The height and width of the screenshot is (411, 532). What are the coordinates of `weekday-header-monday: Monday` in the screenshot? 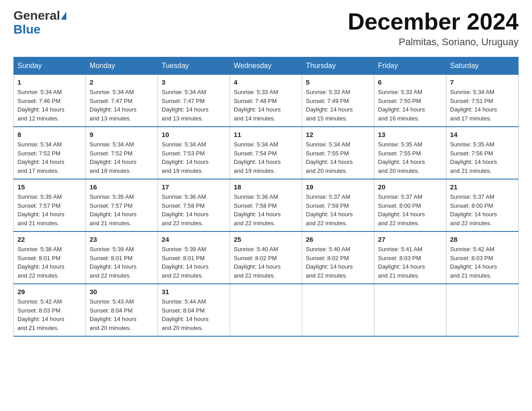 It's located at (122, 66).